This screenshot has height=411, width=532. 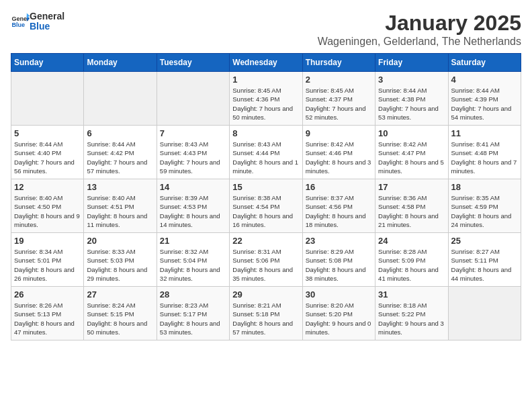 I want to click on day-number: 26, so click(x=47, y=294).